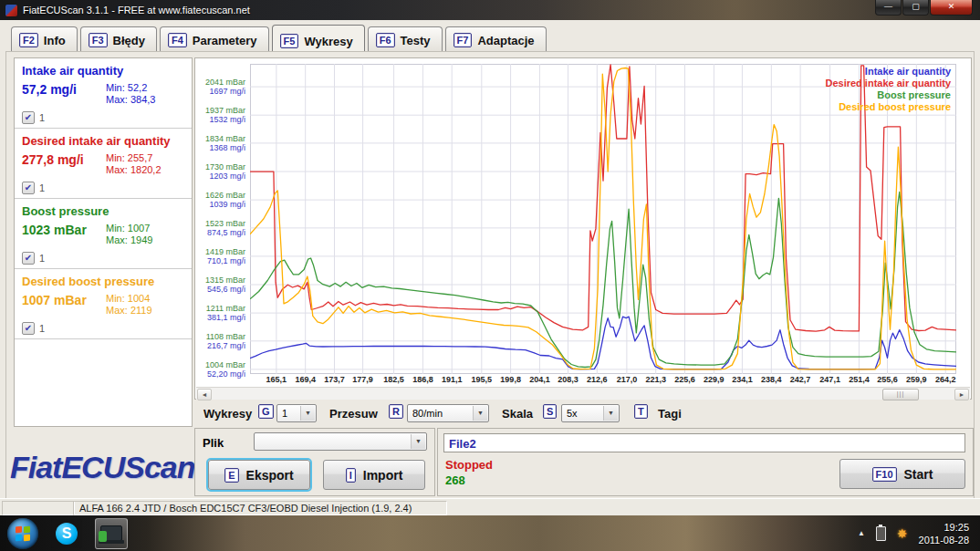 Image resolution: width=980 pixels, height=551 pixels. I want to click on parameter-title: Desired boost pressure, so click(104, 281).